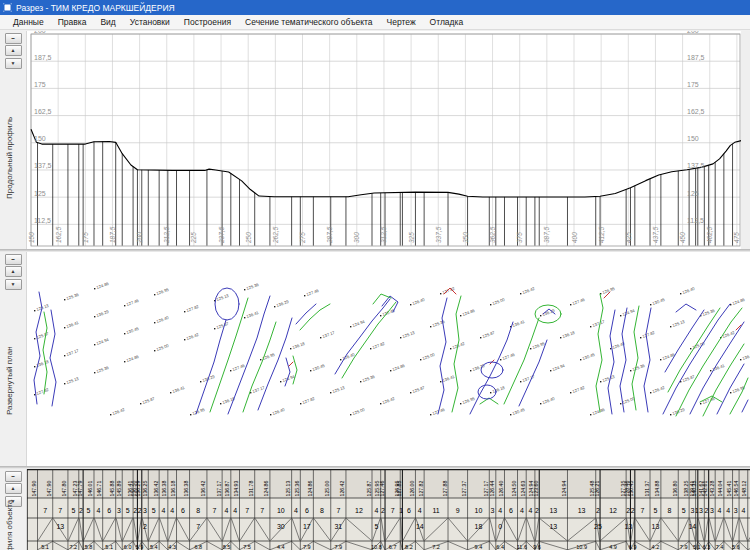 This screenshot has width=750, height=550. What do you see at coordinates (14, 140) in the screenshot?
I see `profile-panel-strip: ━▲▼Продольный профиль` at bounding box center [14, 140].